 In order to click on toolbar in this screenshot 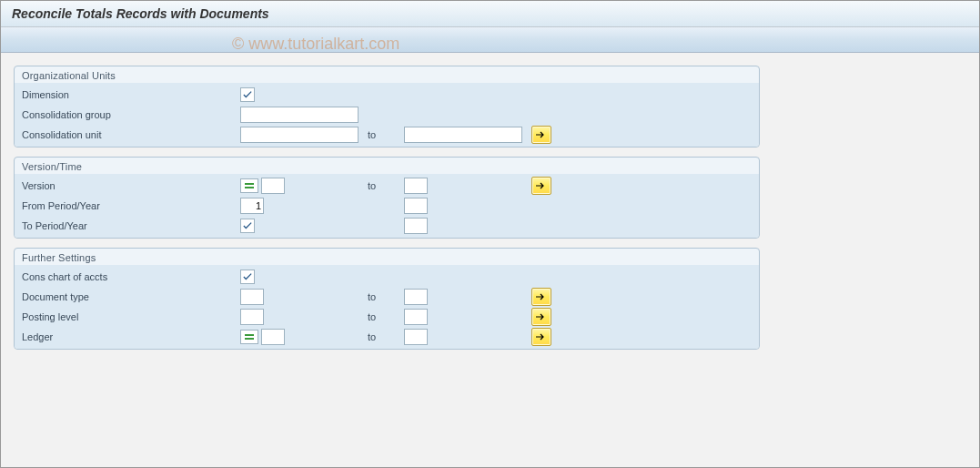, I will do `click(490, 40)`.